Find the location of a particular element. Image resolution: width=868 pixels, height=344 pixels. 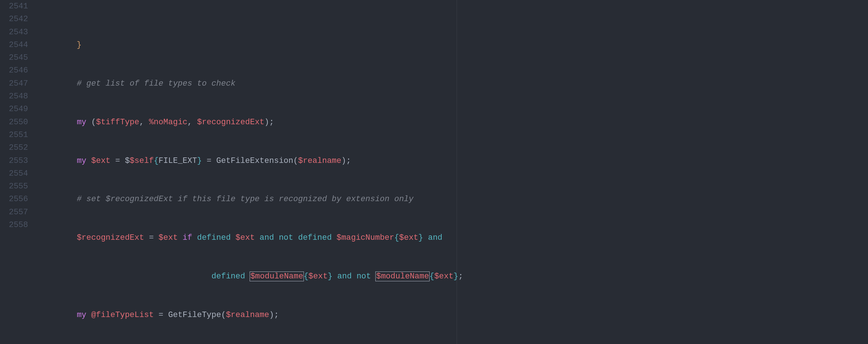

comment: # set $recognizedExt if this file type i… is located at coordinates (245, 199).